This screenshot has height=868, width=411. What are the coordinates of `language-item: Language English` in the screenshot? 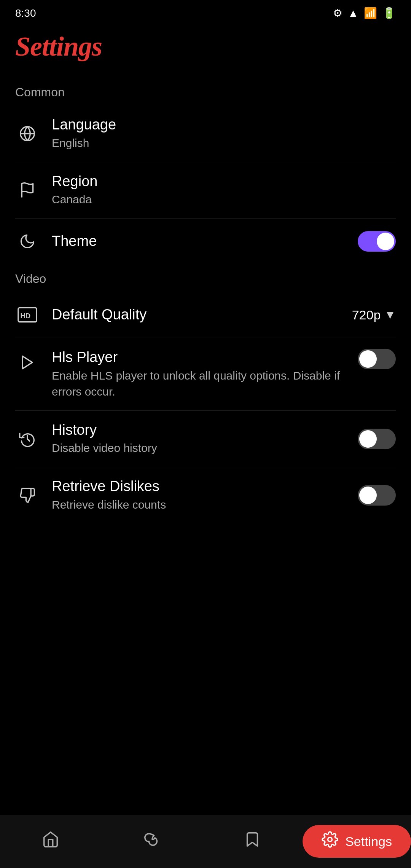 It's located at (206, 134).